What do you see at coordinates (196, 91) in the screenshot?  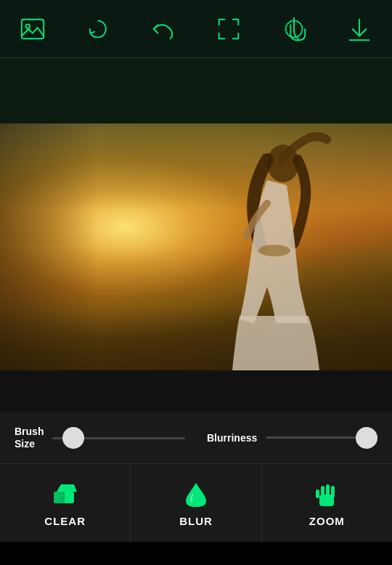 I see `top-black-area` at bounding box center [196, 91].